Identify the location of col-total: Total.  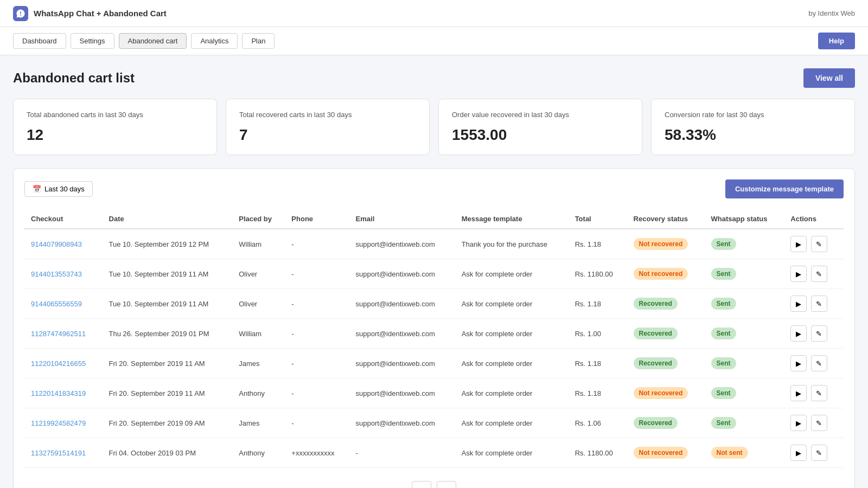
(598, 219).